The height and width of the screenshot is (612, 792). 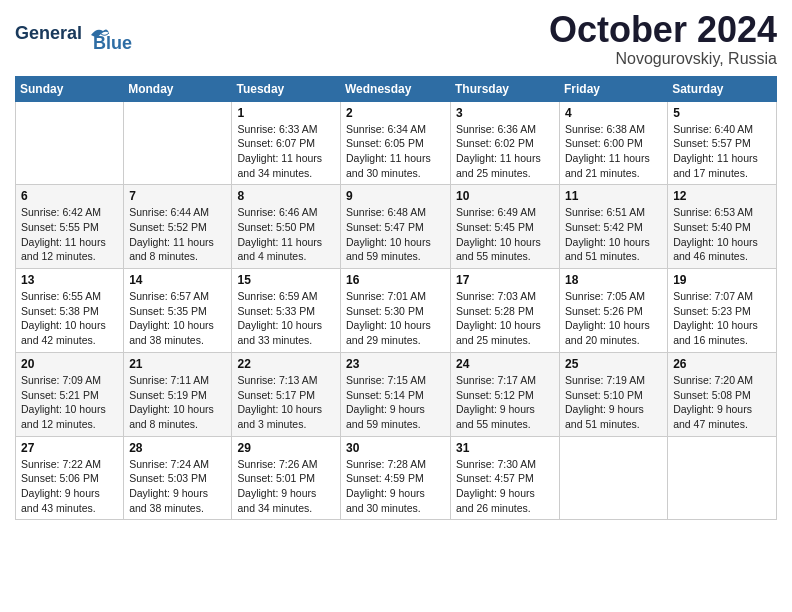 I want to click on logo-general: General, so click(x=48, y=33).